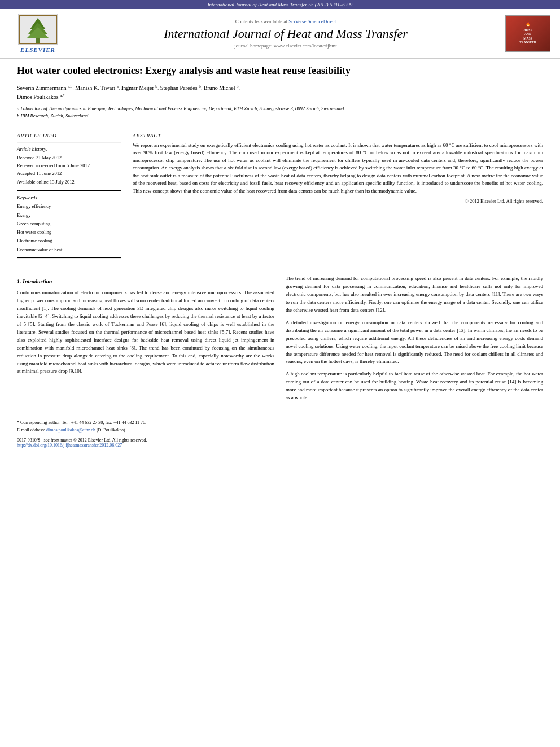  Describe the element at coordinates (280, 71) in the screenshot. I see `article-title: Hot water cooled electronics: Exergy ana…` at that location.